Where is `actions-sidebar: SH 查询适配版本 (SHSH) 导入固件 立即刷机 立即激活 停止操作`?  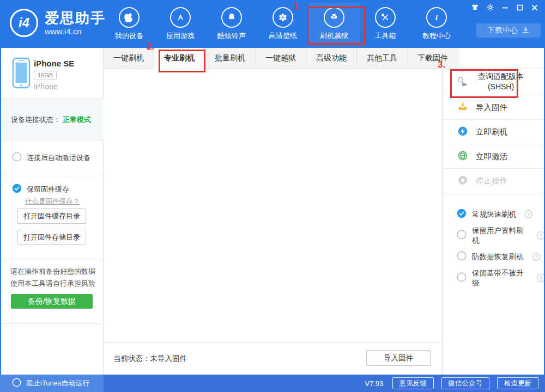
actions-sidebar: SH 查询适配版本 (SHSH) 导入固件 立即刷机 立即激活 停止操作 is located at coordinates (494, 222).